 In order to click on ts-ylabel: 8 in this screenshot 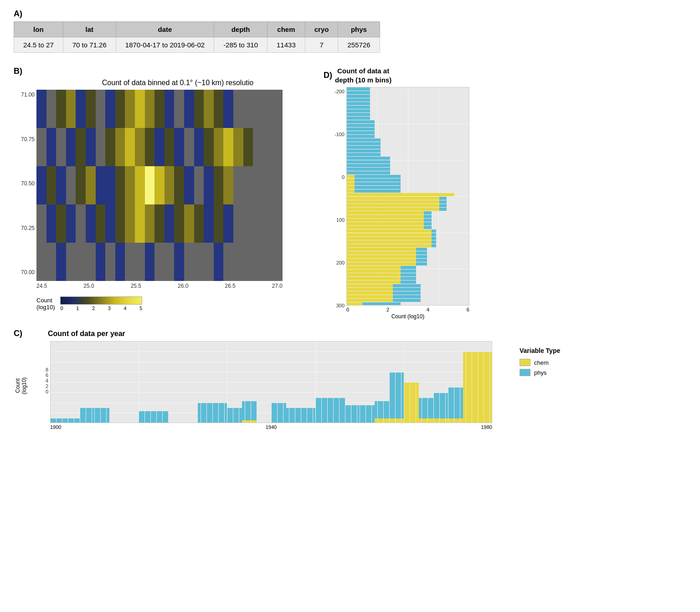, I will do `click(39, 370)`.